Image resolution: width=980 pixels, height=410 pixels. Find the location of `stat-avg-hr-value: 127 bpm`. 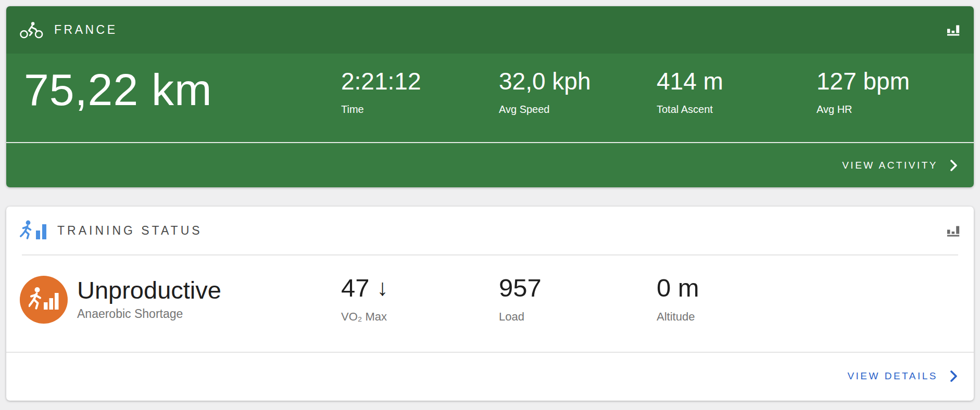

stat-avg-hr-value: 127 bpm is located at coordinates (863, 81).